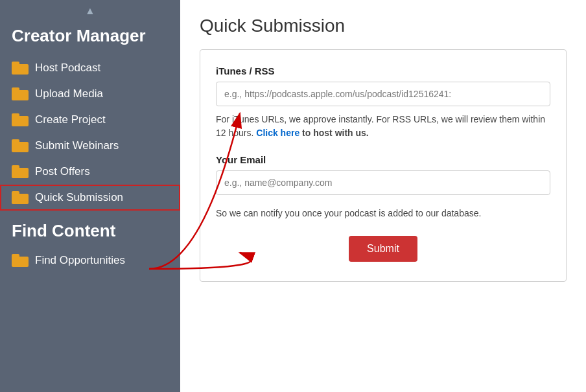 This screenshot has width=586, height=392. Describe the element at coordinates (90, 10) in the screenshot. I see `chevron-icon: ▲` at that location.